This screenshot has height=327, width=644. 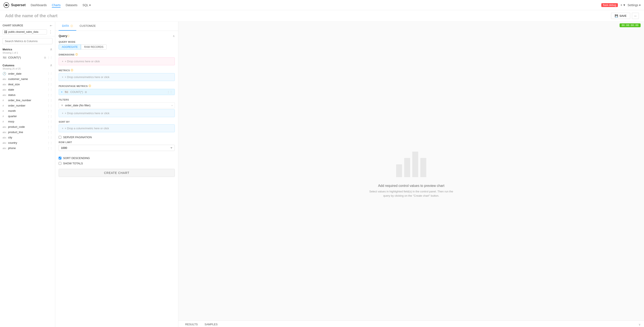 I want to click on nav-sql: SQL ▾, so click(x=86, y=5).